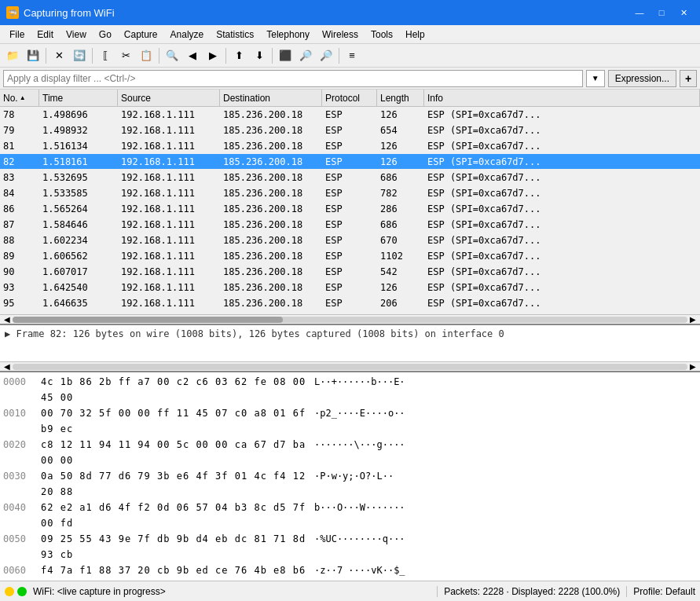 Image resolution: width=700 pixels, height=601 pixels. What do you see at coordinates (79, 178) in the screenshot?
I see `cell-time: 1.532695` at bounding box center [79, 178].